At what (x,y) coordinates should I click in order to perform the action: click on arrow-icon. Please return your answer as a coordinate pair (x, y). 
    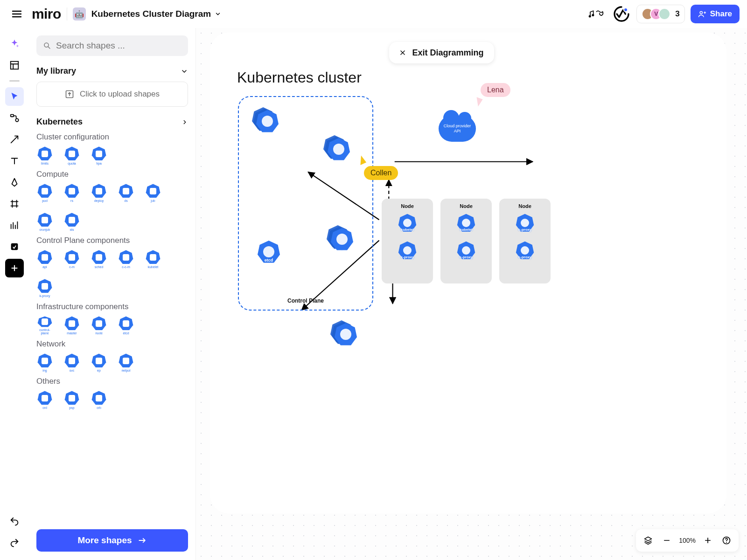
    Looking at the image, I should click on (14, 139).